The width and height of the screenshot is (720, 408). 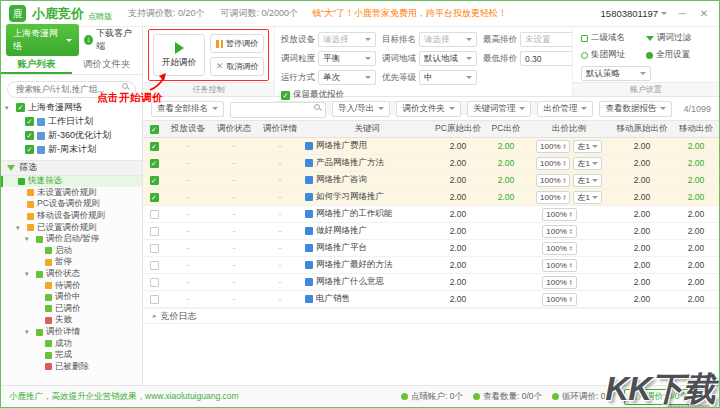 What do you see at coordinates (72, 182) in the screenshot?
I see `filter-tree-item: ▾ 快速筛选` at bounding box center [72, 182].